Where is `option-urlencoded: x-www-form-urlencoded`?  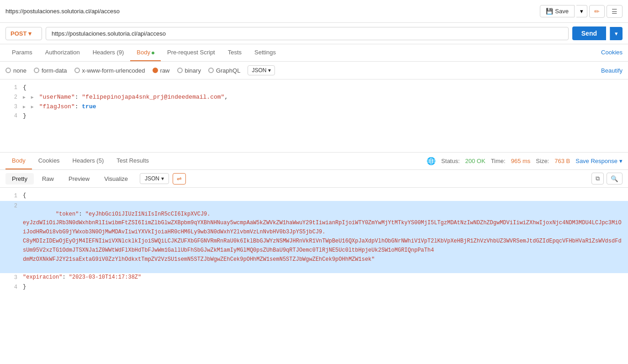 option-urlencoded: x-www-form-urlencoded is located at coordinates (110, 70).